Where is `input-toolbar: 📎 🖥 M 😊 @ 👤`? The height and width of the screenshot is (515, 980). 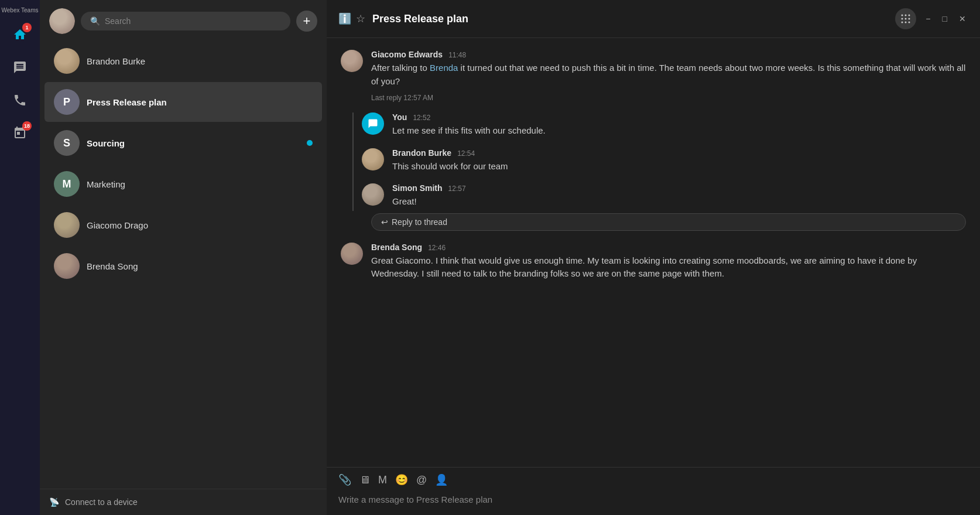
input-toolbar: 📎 🖥 M 😊 @ 👤 is located at coordinates (653, 480).